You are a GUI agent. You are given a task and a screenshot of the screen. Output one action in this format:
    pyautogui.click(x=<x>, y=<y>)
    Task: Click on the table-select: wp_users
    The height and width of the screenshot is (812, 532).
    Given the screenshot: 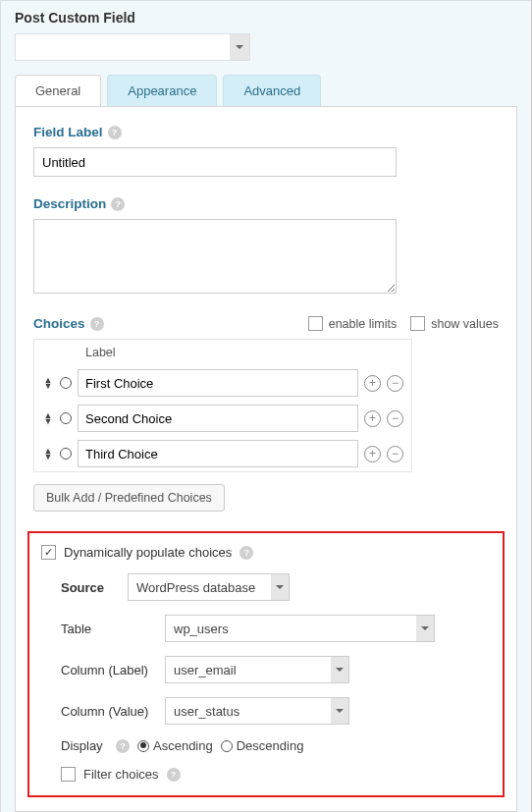 What is the action you would take?
    pyautogui.click(x=300, y=628)
    